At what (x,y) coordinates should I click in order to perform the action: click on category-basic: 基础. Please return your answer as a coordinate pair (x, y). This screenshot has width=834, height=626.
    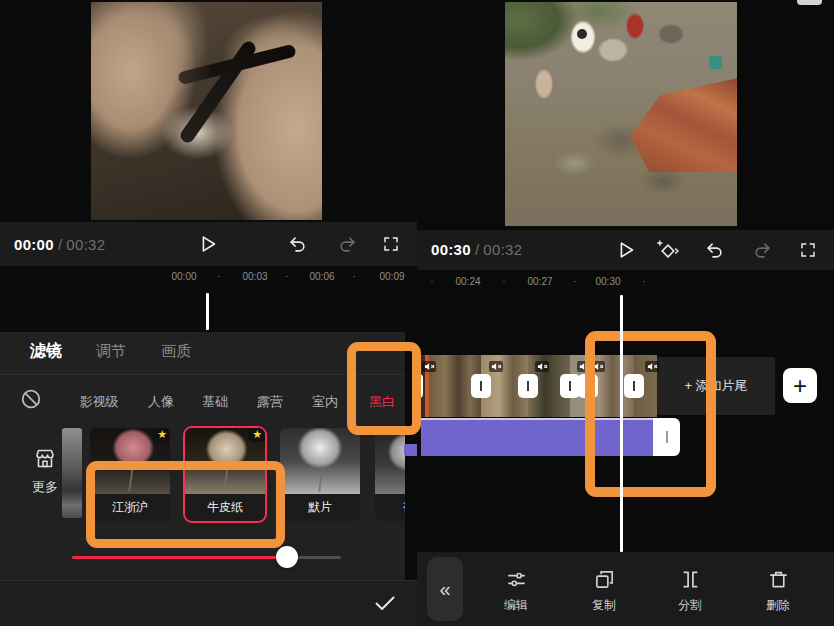
    Looking at the image, I should click on (215, 402).